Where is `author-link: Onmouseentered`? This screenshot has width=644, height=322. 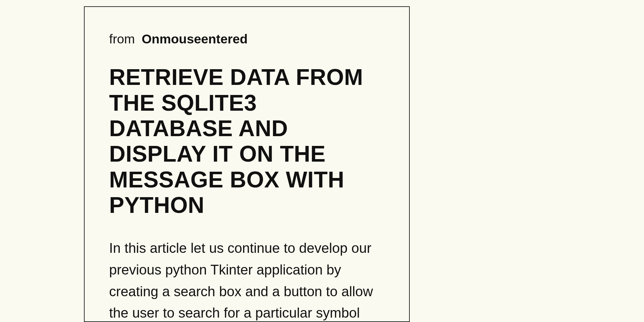
author-link: Onmouseentered is located at coordinates (194, 39).